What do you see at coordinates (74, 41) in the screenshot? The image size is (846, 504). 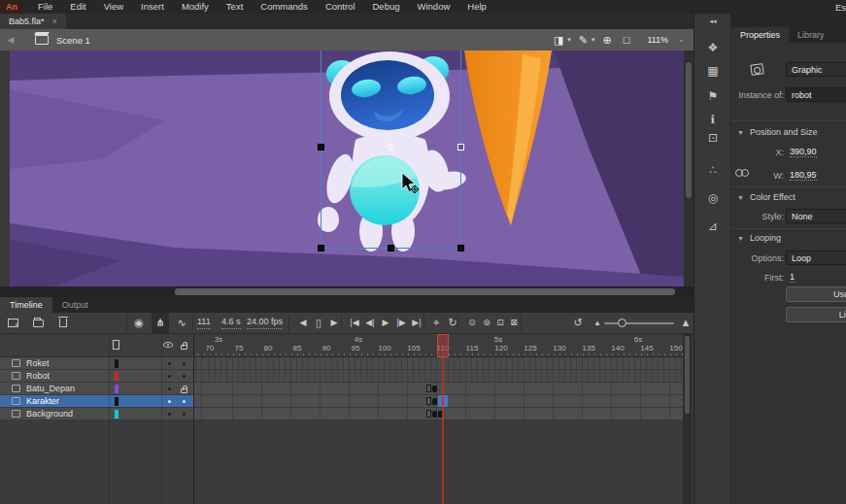 I see `scene-name: Scene 1` at bounding box center [74, 41].